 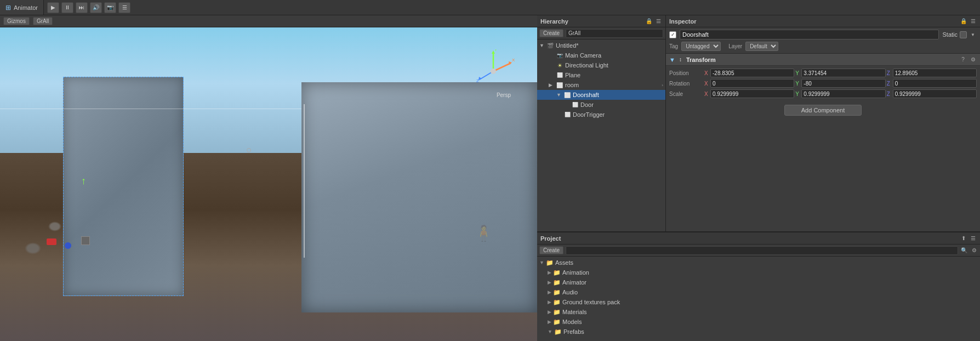 I want to click on rot-z-input, so click(x=935, y=83).